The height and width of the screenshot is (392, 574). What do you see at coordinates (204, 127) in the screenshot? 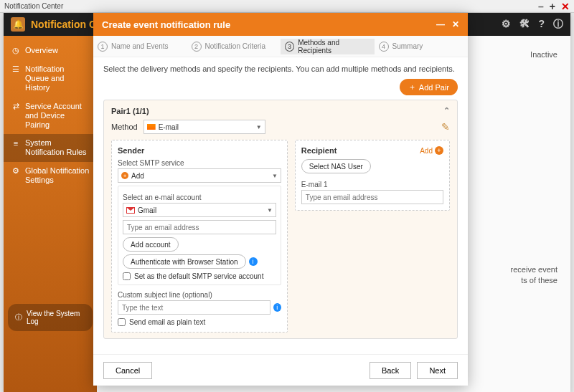
I see `method-select: E-mail ▼` at bounding box center [204, 127].